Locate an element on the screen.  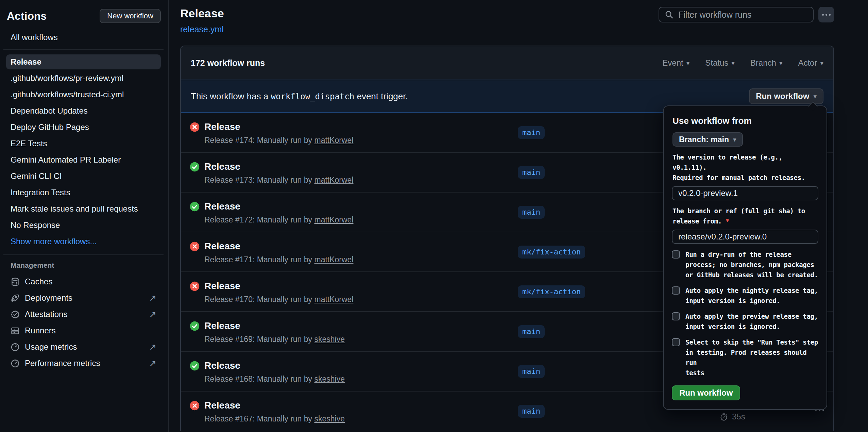
sidebar-item-integration-tests: Integration Tests is located at coordinates (84, 193).